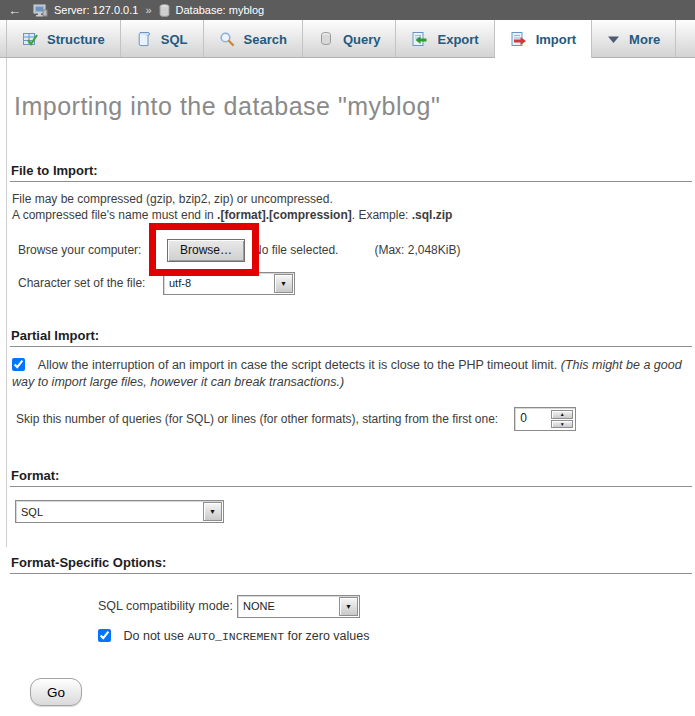 The width and height of the screenshot is (695, 716). What do you see at coordinates (351, 478) in the screenshot?
I see `section-heading-format: Format:` at bounding box center [351, 478].